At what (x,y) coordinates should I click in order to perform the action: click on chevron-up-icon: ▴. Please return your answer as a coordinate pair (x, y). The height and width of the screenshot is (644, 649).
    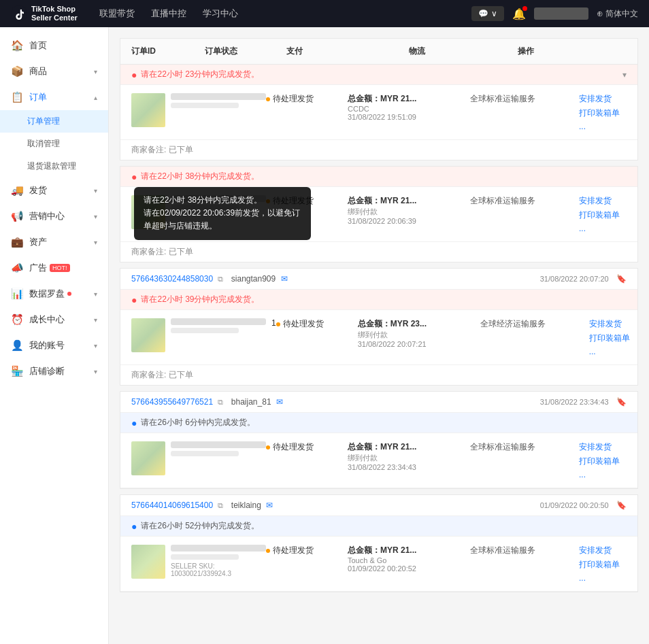
    Looking at the image, I should click on (95, 98).